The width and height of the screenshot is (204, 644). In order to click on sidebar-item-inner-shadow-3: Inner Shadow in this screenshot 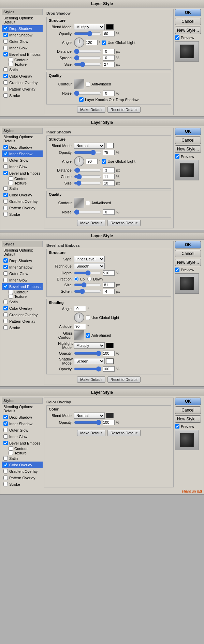, I will do `click(22, 267)`.